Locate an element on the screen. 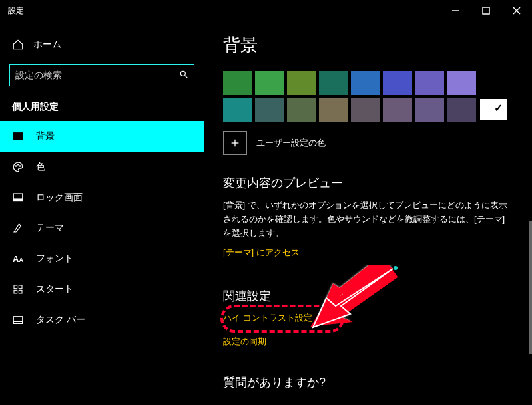 The width and height of the screenshot is (532, 405). sidebar-item-0: 背景 is located at coordinates (102, 136).